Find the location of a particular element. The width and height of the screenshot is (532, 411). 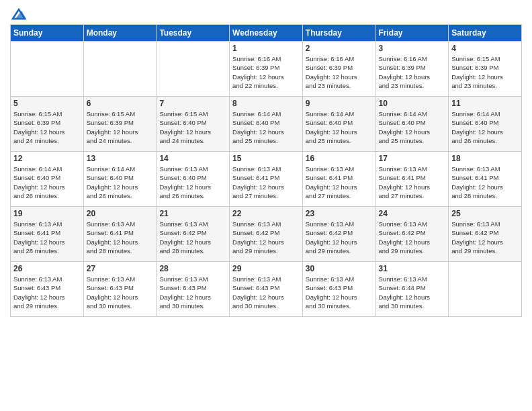

calendar-day-cell: 9Sunrise: 6:14 AM Sunset: 6:40 PM Daylig… is located at coordinates (339, 124).